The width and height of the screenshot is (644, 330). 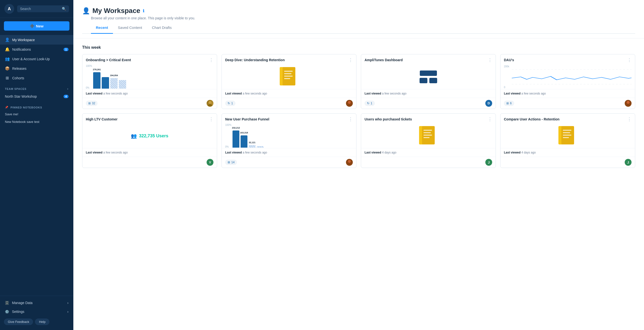 What do you see at coordinates (428, 136) in the screenshot?
I see `chart-users-tickets` at bounding box center [428, 136].